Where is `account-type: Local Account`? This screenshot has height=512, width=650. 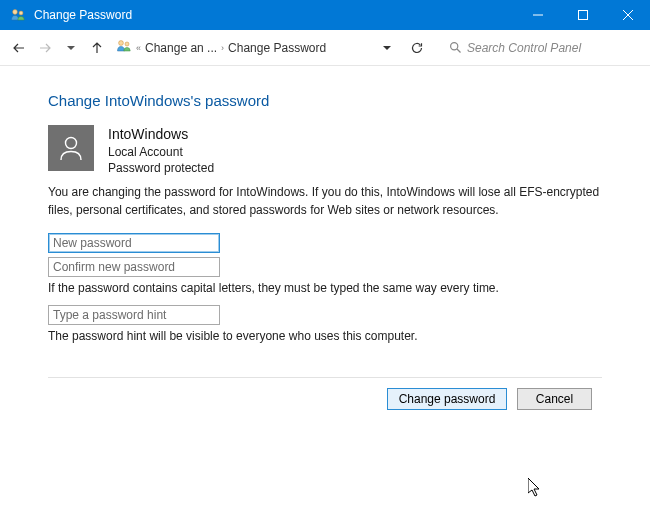 account-type: Local Account is located at coordinates (161, 152).